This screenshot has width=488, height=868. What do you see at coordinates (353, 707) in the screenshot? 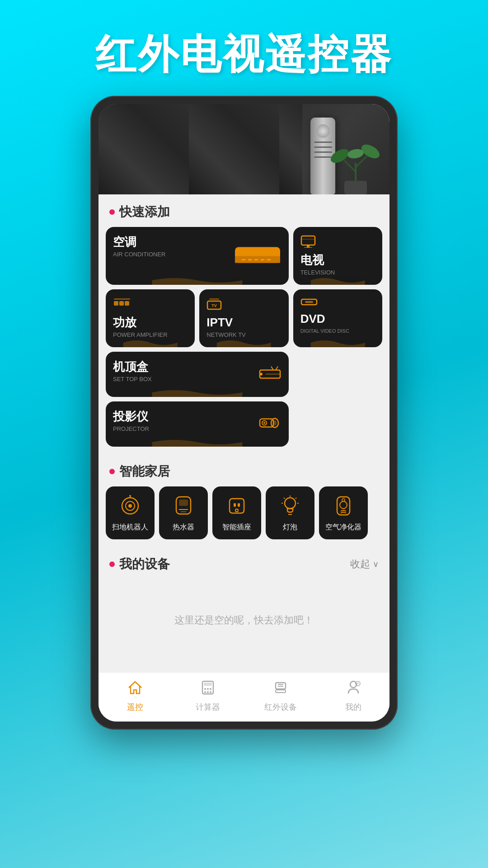
I see `nav-label-mine: 我的` at bounding box center [353, 707].